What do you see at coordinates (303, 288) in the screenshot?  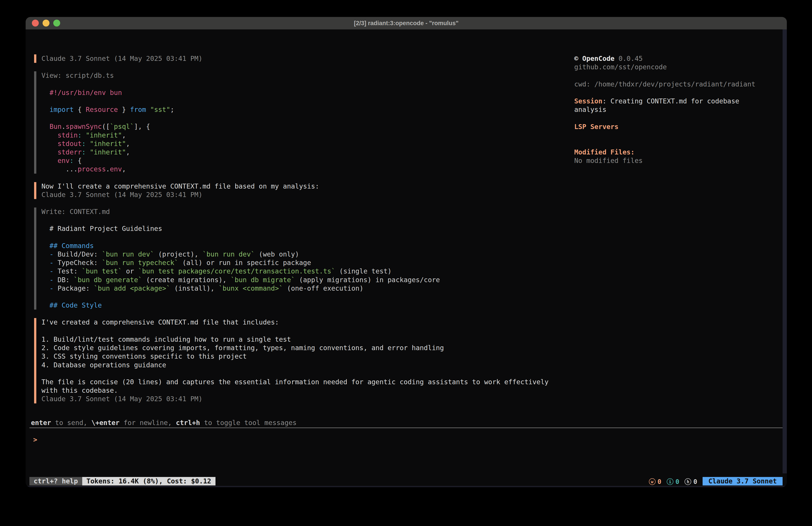 I see `text-line: - Package: `bun add <package>` (install)…` at bounding box center [303, 288].